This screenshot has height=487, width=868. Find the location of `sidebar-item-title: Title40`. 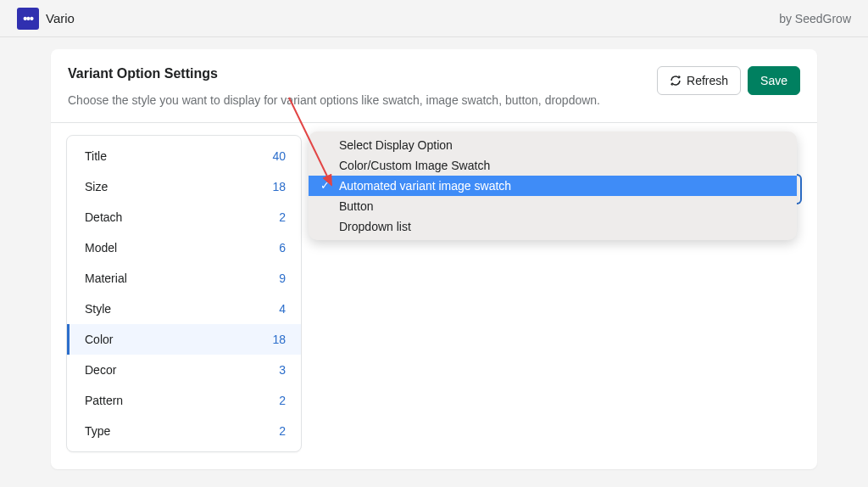

sidebar-item-title: Title40 is located at coordinates (184, 156).